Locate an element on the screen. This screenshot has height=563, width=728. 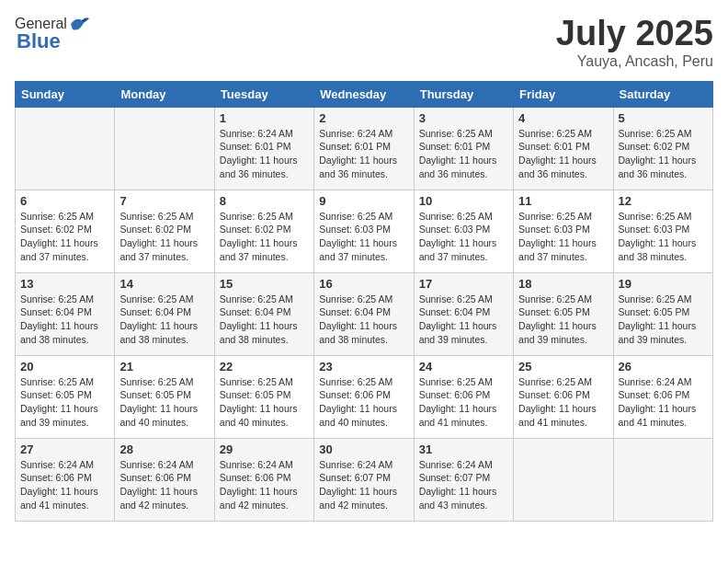
day-number: 18 is located at coordinates (563, 283).